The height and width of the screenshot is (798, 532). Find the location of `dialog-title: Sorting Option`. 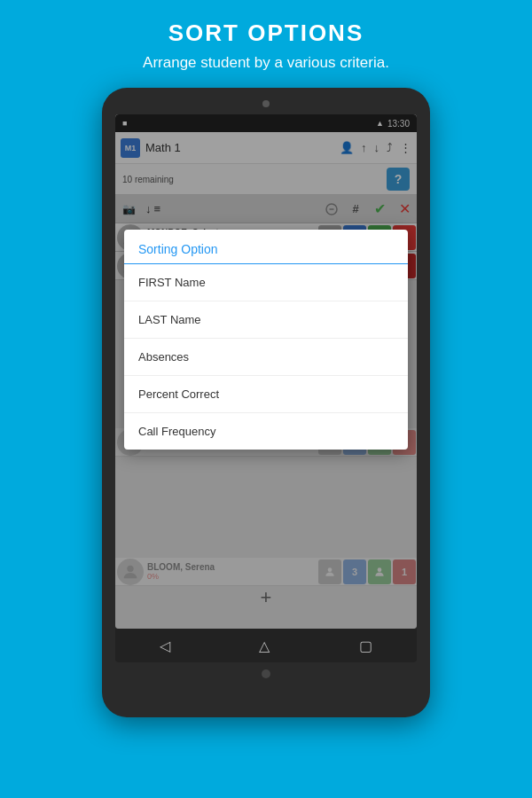

dialog-title: Sorting Option is located at coordinates (266, 246).